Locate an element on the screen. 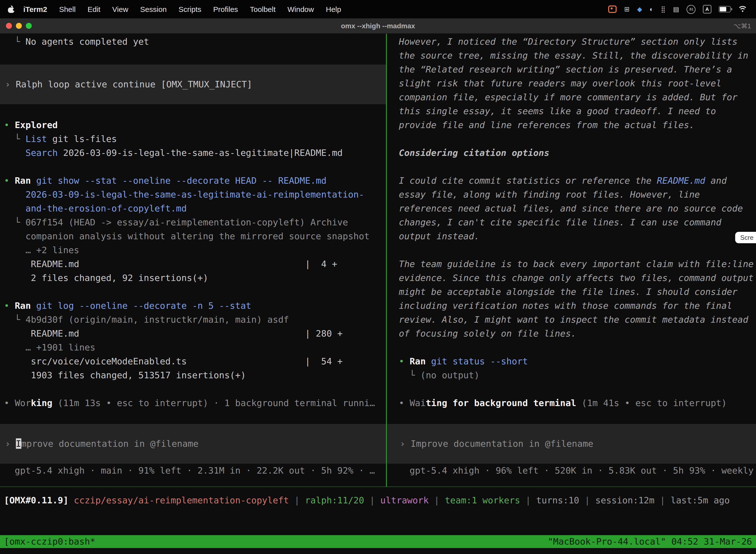  terminal-line: src/voice/voiceModeEnabled.ts | 54 + is located at coordinates (195, 362).